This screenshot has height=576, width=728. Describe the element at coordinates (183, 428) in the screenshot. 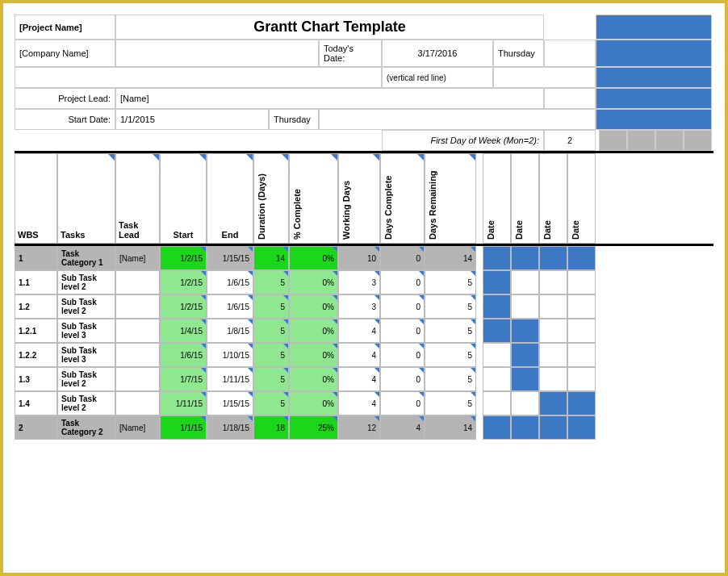

I see `start-cell: 1/1/15` at that location.